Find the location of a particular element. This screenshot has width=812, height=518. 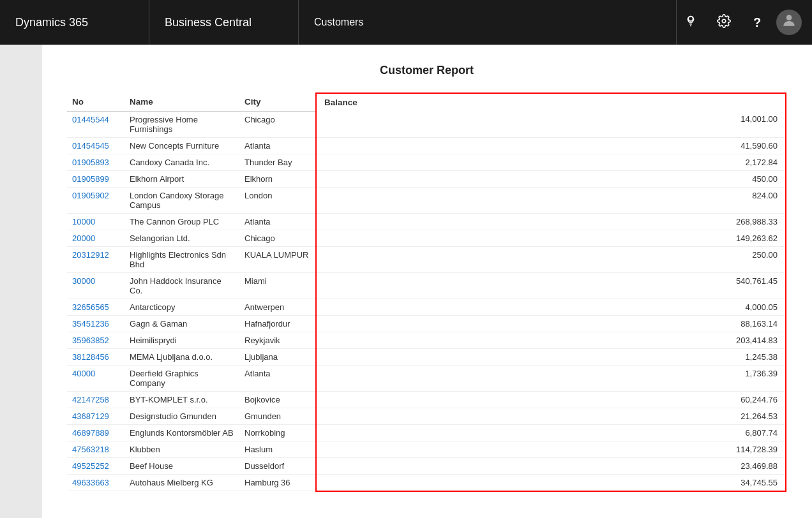

customer-balance: 60,244.76 is located at coordinates (551, 399).